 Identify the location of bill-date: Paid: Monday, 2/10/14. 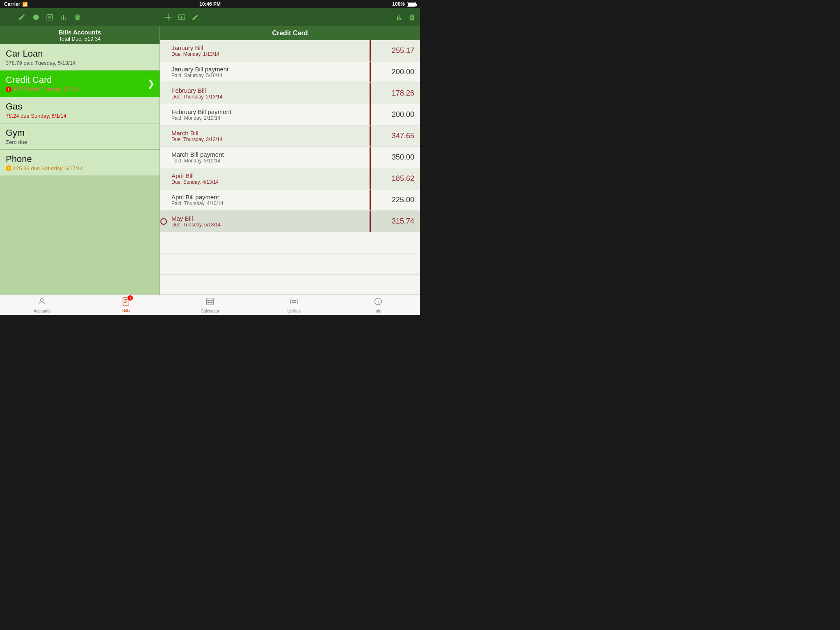
(268, 118).